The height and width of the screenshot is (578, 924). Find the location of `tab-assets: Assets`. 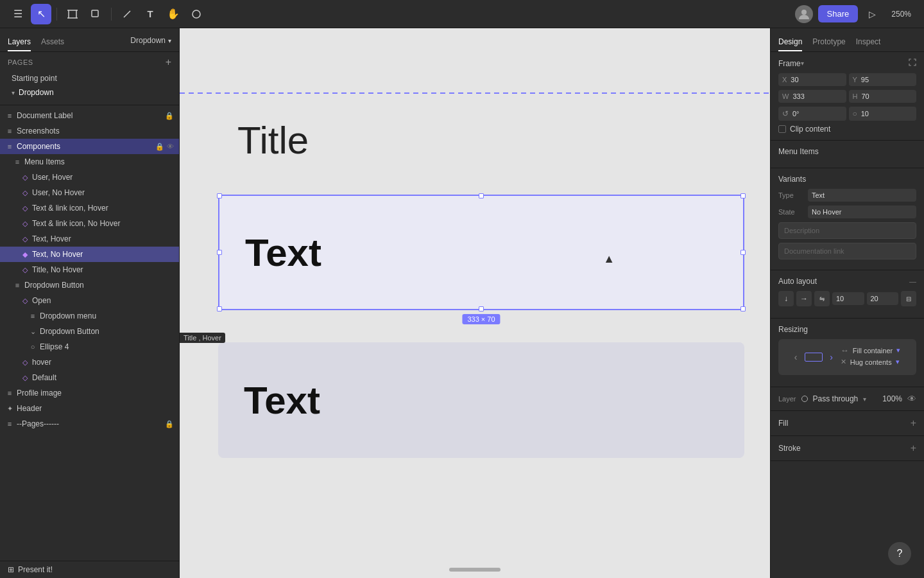

tab-assets: Assets is located at coordinates (53, 42).